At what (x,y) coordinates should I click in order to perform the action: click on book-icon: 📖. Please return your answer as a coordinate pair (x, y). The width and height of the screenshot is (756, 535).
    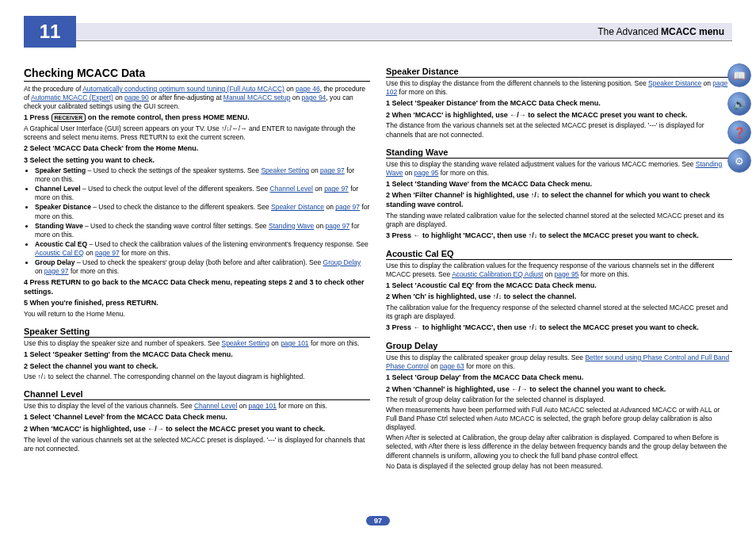
    Looking at the image, I should click on (739, 75).